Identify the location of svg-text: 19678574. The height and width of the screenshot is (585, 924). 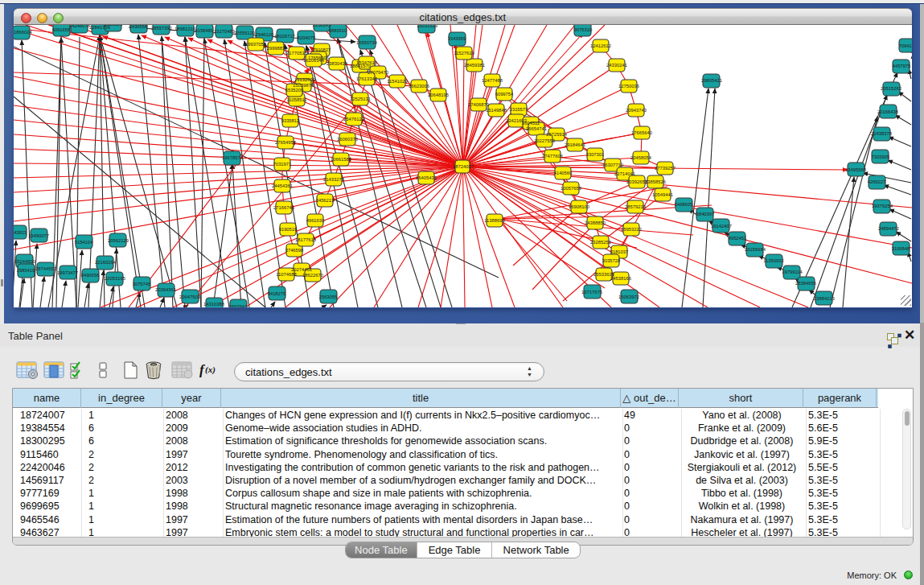
(233, 158).